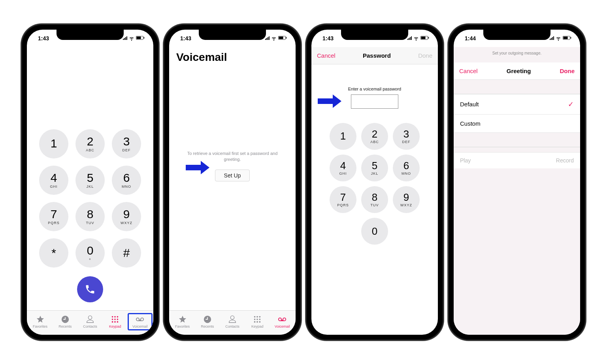  I want to click on voicemail-title: Voicemail, so click(232, 55).